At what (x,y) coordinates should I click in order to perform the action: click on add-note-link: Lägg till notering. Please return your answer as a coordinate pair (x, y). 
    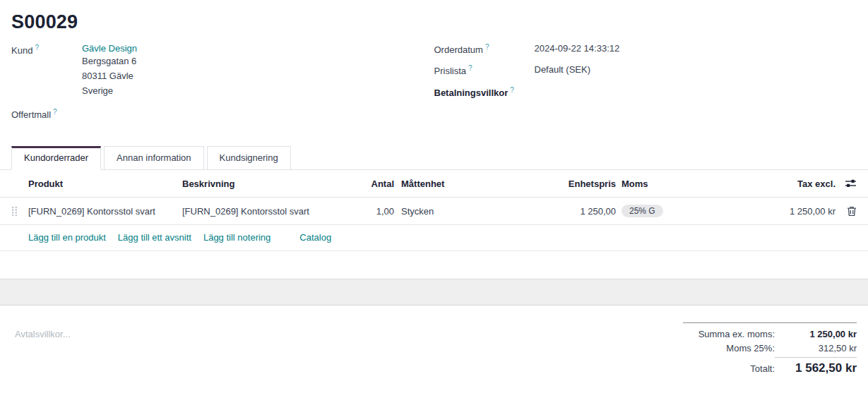
    Looking at the image, I should click on (237, 237).